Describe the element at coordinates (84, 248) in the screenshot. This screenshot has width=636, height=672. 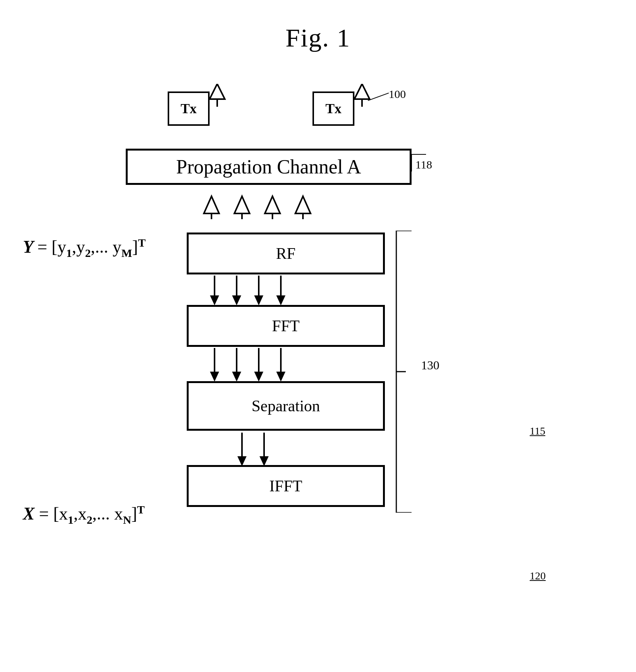
I see `y-equation: Y = [y1,y2,... yM]T` at that location.